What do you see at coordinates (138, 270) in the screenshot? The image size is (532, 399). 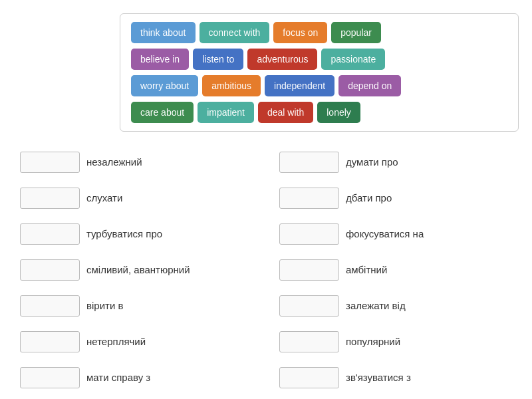 I see `left-label-3: сміливий, авантюрний` at bounding box center [138, 270].